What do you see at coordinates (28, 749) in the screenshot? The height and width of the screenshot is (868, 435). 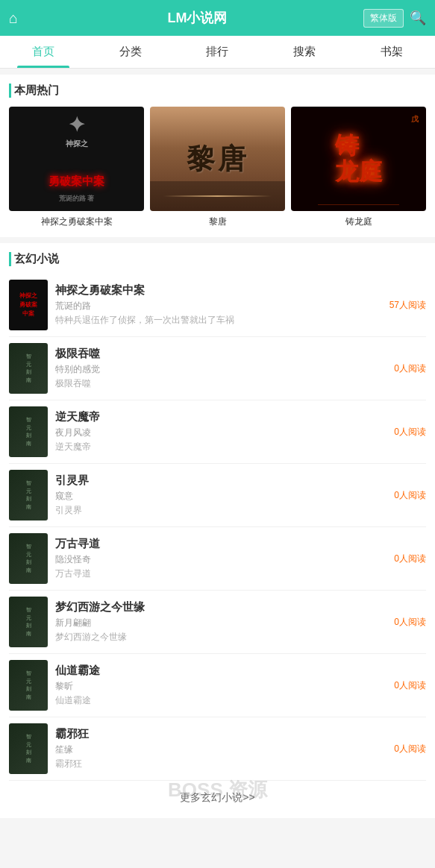 I see `book-thumb-7: 智元刻南` at bounding box center [28, 749].